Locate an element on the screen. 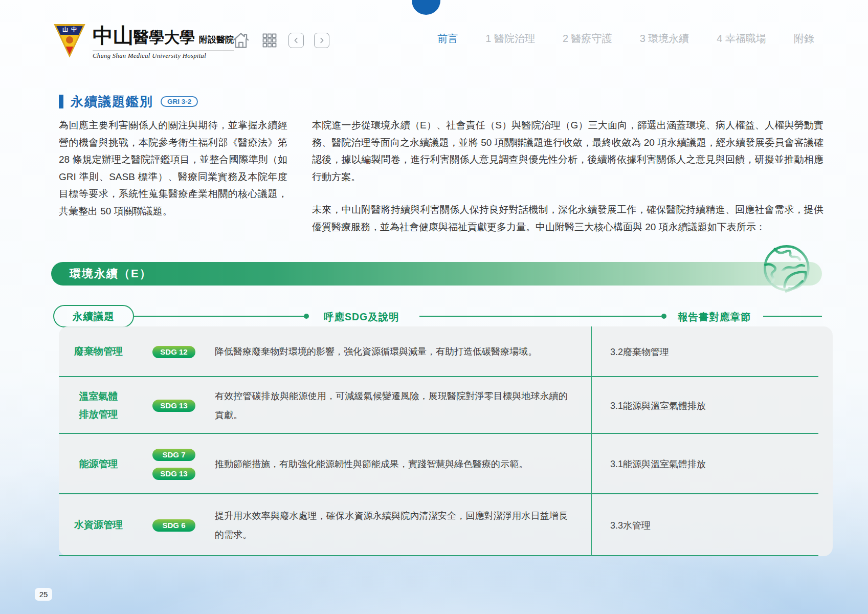 Image resolution: width=868 pixels, height=614 pixels. top-blue-dot is located at coordinates (426, 7).